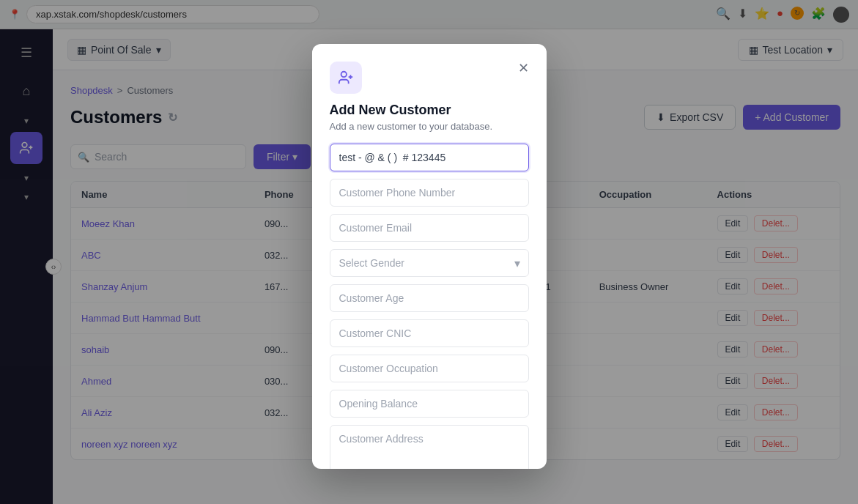 This screenshot has width=858, height=504. Describe the element at coordinates (429, 158) in the screenshot. I see `customer-name-input` at that location.